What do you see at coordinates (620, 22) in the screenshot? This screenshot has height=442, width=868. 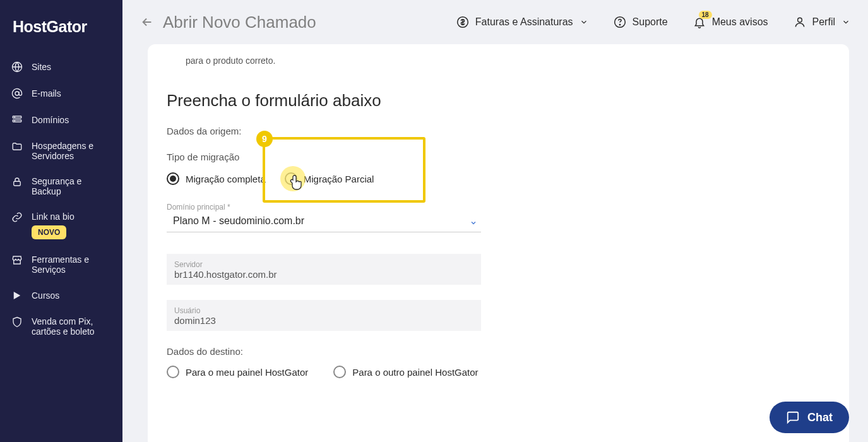 I see `help-circle-icon` at bounding box center [620, 22].